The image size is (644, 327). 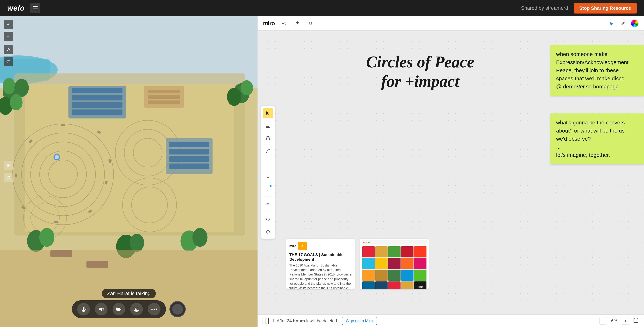 I want to click on stop-sharing-button: Stop Sharing Resource, so click(x=605, y=8).